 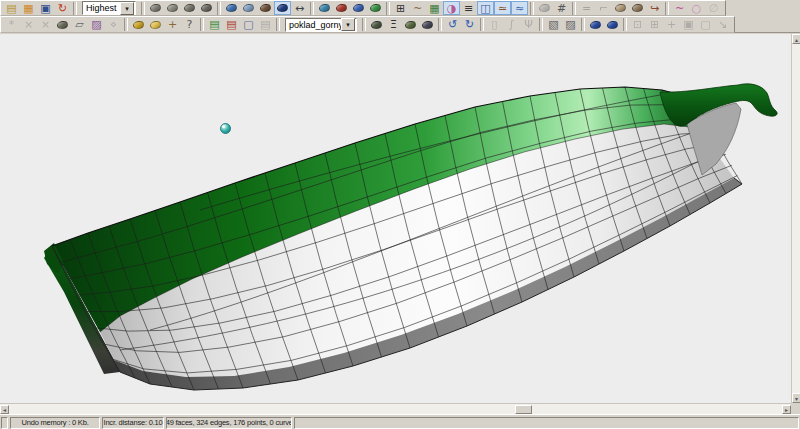 What do you see at coordinates (697, 8) in the screenshot?
I see `circle-icon: ○` at bounding box center [697, 8].